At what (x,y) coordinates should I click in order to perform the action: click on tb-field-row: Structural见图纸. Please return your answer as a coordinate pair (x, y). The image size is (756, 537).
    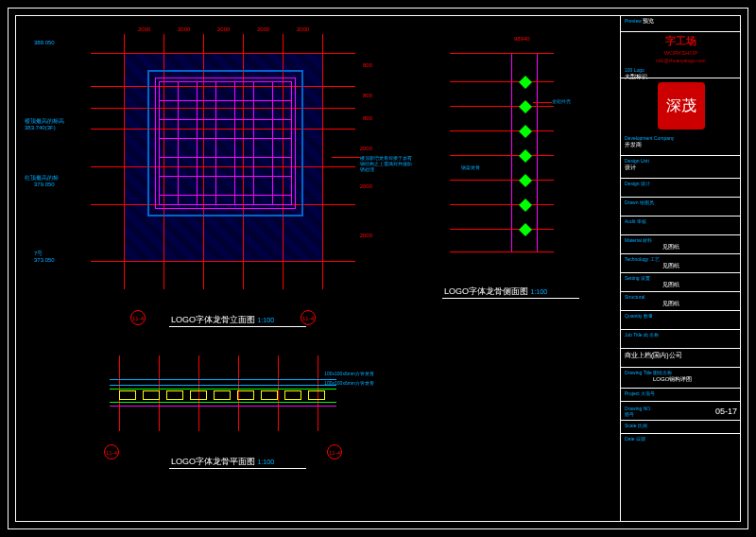
    Looking at the image, I should click on (680, 302).